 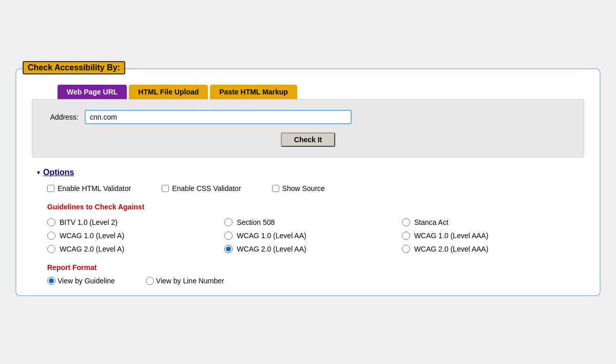 What do you see at coordinates (92, 236) in the screenshot?
I see `wcag-1-level-a-label: WCAG 1.0 (Level A)` at bounding box center [92, 236].